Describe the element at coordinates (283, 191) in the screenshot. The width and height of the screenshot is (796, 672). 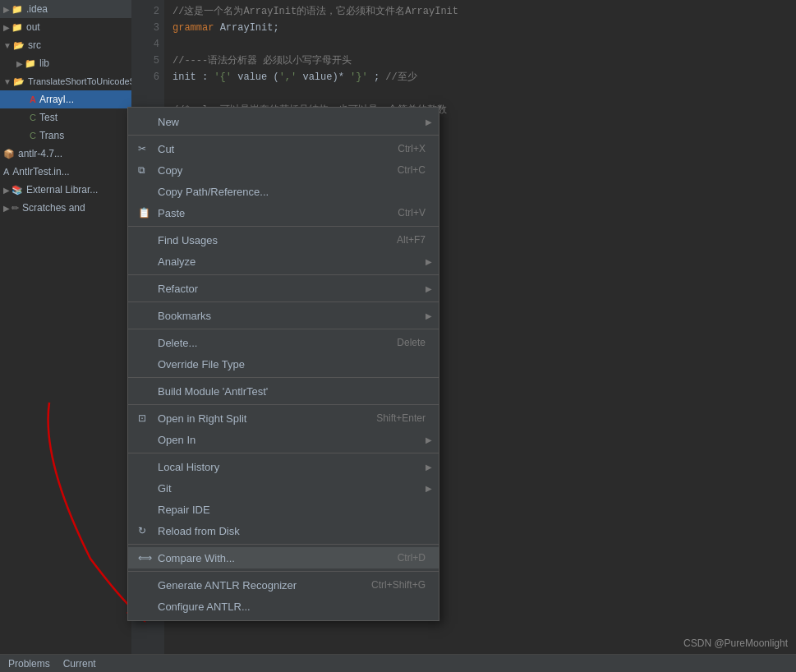
I see `menu-item-copy-path: Copy Path/Reference...` at that location.